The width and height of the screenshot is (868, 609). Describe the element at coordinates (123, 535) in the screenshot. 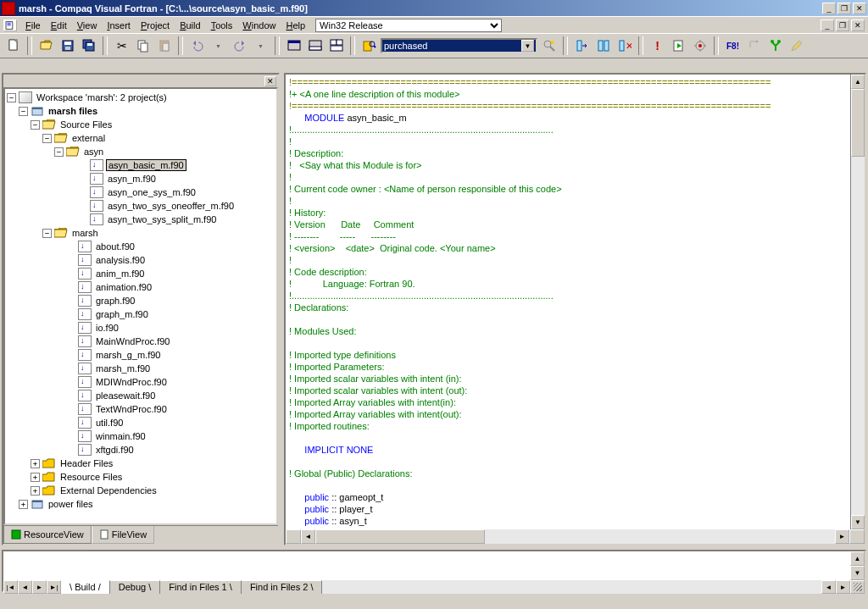

I see `tab-fileview: FileView` at that location.